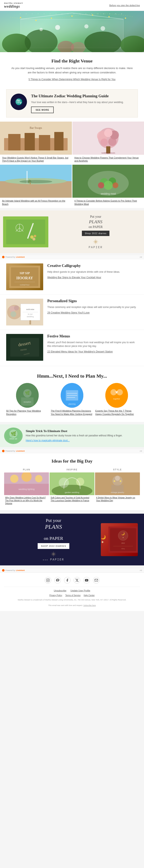 This screenshot has width=144, height=868. I want to click on zodiac-description: Your love was written in the stars—here'…, so click(77, 102).